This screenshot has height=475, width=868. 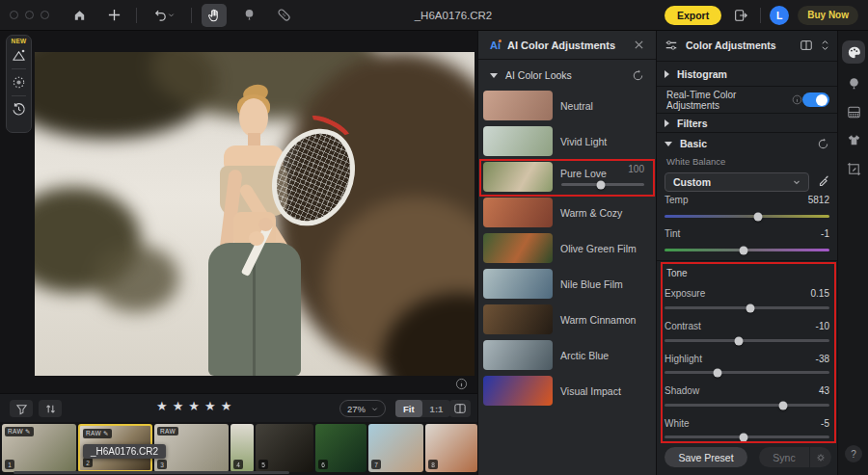 I want to click on look-item-neutral: Neutral, so click(x=567, y=106).